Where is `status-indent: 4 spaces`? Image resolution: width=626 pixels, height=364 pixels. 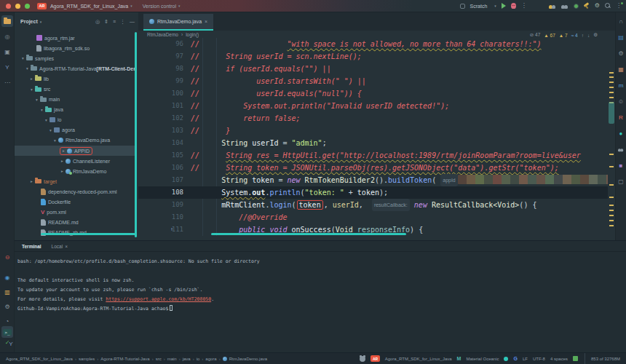
status-indent: 4 spaces is located at coordinates (559, 359).